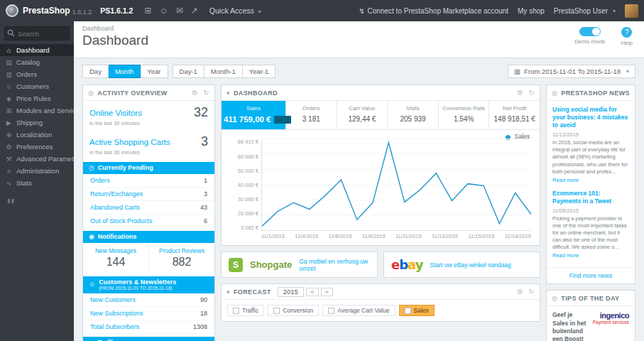  Describe the element at coordinates (236, 11) in the screenshot. I see `quick-access-menu: Quick Access ▾` at that location.